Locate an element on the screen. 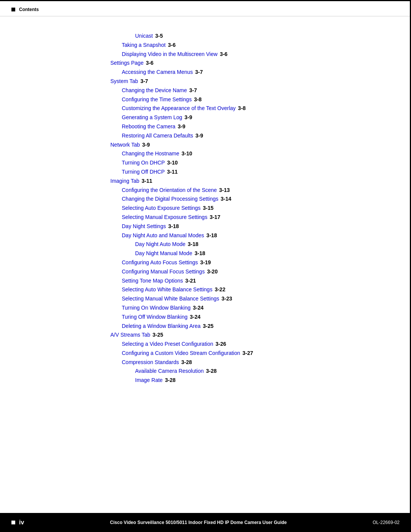  toc-item: Unicast3-5 is located at coordinates (206, 36).